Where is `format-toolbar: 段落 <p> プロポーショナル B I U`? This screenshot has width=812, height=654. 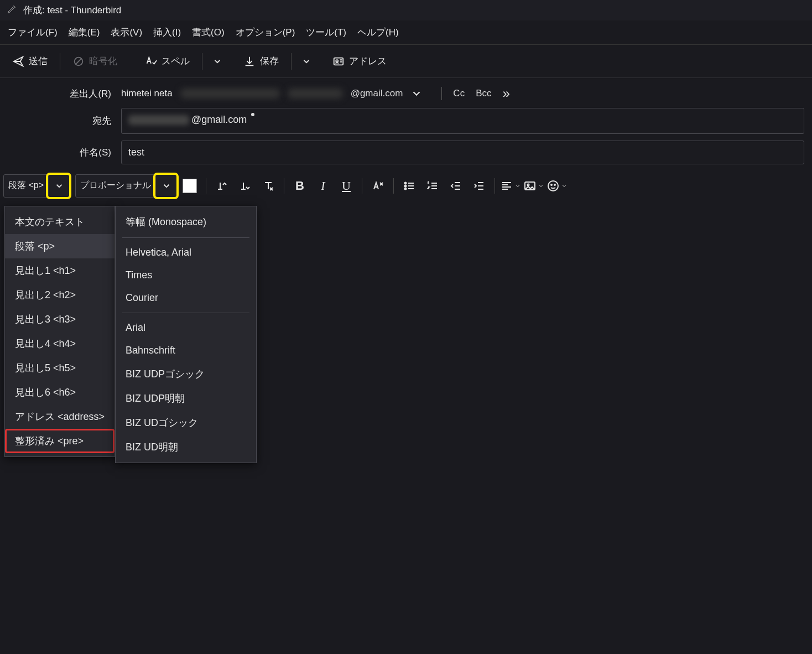
format-toolbar: 段落 <p> プロポーショナル B I U is located at coordinates (406, 186).